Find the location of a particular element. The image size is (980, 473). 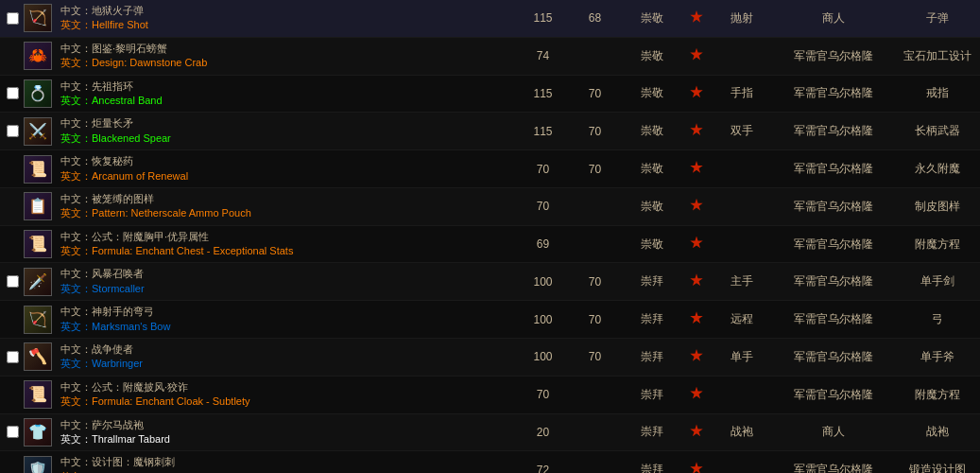

row-name-col: 中文：先祖指环英文：Ancestral Band is located at coordinates (285, 95).